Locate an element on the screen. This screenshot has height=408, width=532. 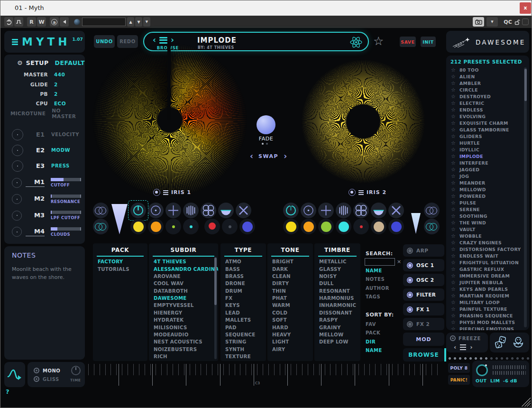
undo-button: UNDO is located at coordinates (104, 42).